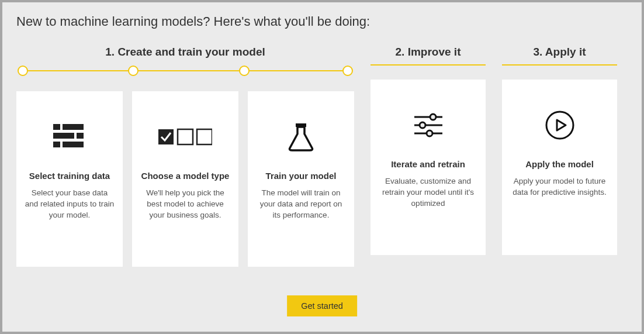  What do you see at coordinates (185, 205) in the screenshot?
I see `card-2-desc: We'll help you pick the best model to ac…` at bounding box center [185, 205].